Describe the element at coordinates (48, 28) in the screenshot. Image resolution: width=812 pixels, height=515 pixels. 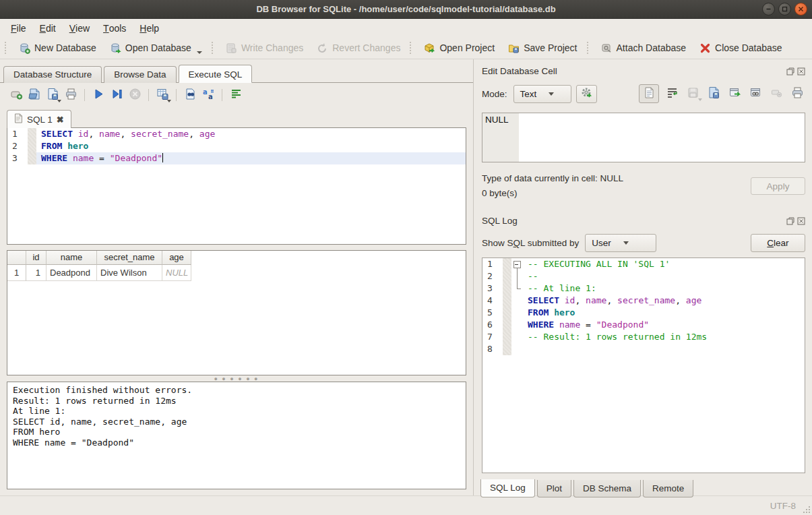
I see `menu-edit: Edit` at that location.